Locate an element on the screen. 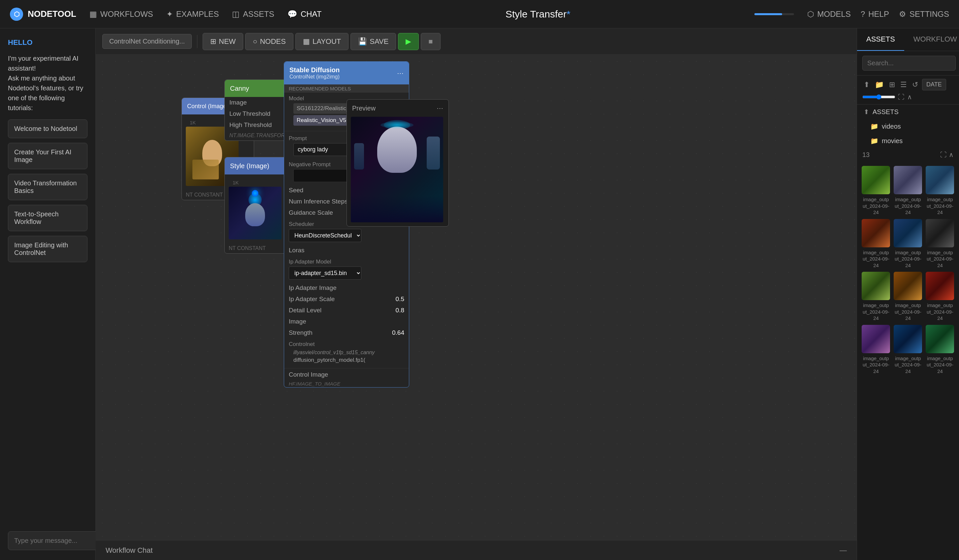  assets-toolbar: ⬆ 📁 ⊞ ☰ ↺ DATE ⛶ ∧ is located at coordinates (908, 90).